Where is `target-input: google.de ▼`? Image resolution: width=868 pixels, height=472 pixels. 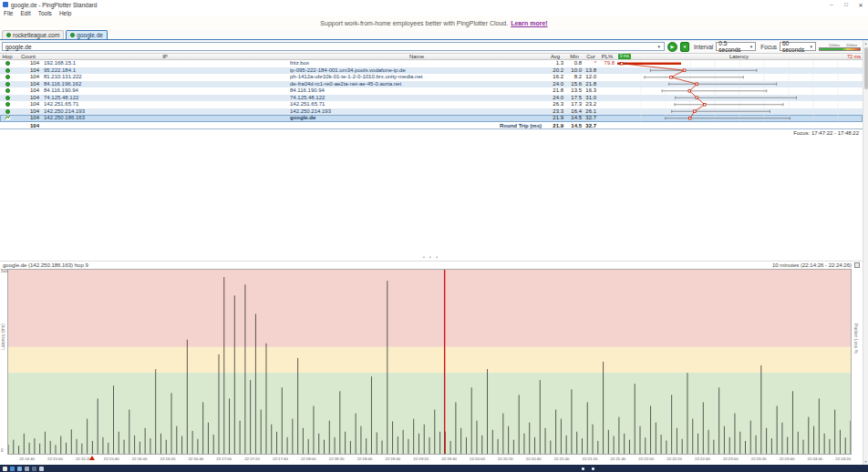 target-input: google.de ▼ is located at coordinates (334, 46).